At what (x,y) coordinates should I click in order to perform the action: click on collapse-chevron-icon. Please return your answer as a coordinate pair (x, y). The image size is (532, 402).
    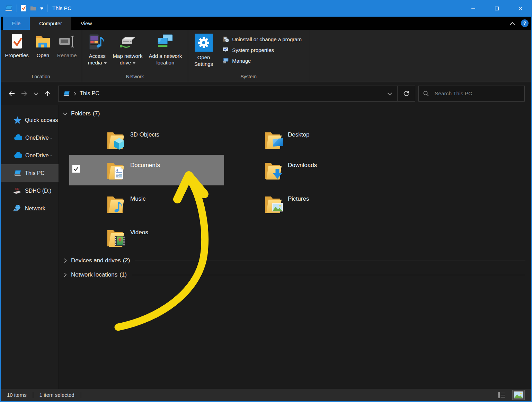
    Looking at the image, I should click on (65, 114).